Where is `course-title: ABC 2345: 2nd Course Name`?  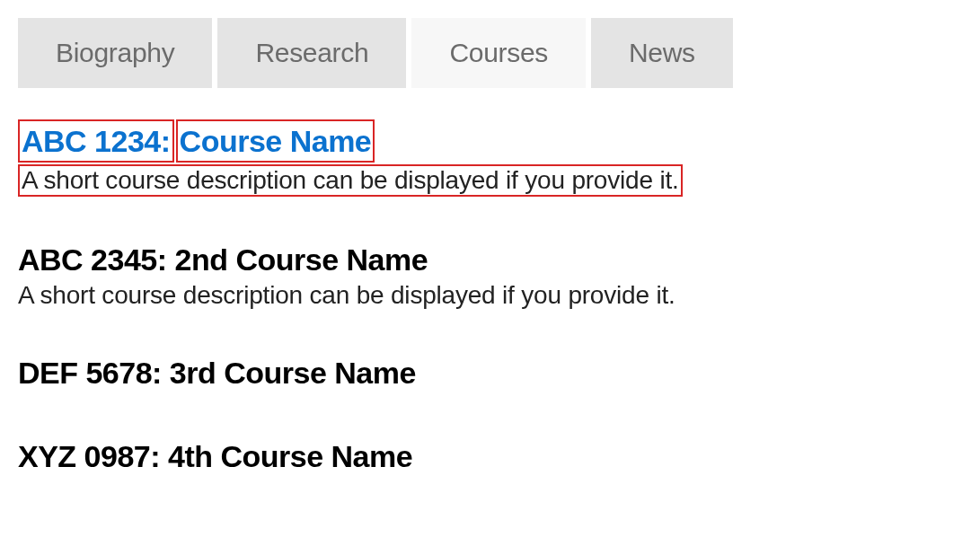
course-title: ABC 2345: 2nd Course Name is located at coordinates (490, 260).